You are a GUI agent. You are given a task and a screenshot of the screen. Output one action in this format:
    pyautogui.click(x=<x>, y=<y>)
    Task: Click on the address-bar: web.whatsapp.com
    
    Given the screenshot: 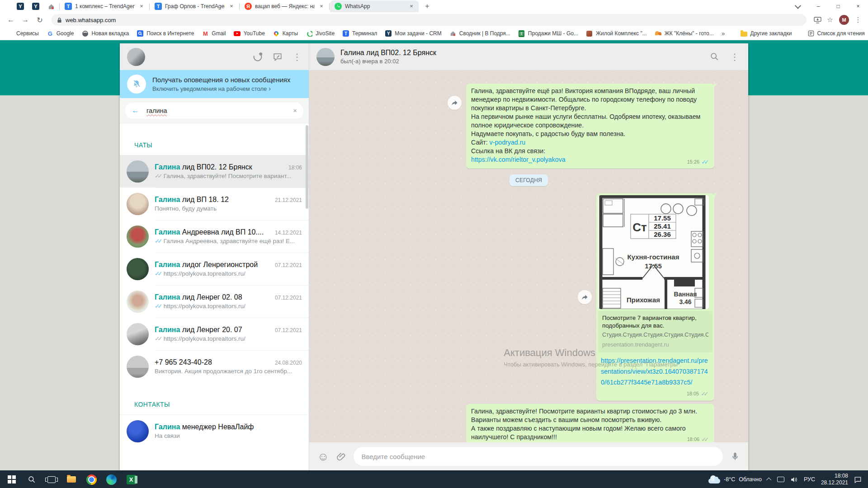 What is the action you would take?
    pyautogui.click(x=429, y=20)
    